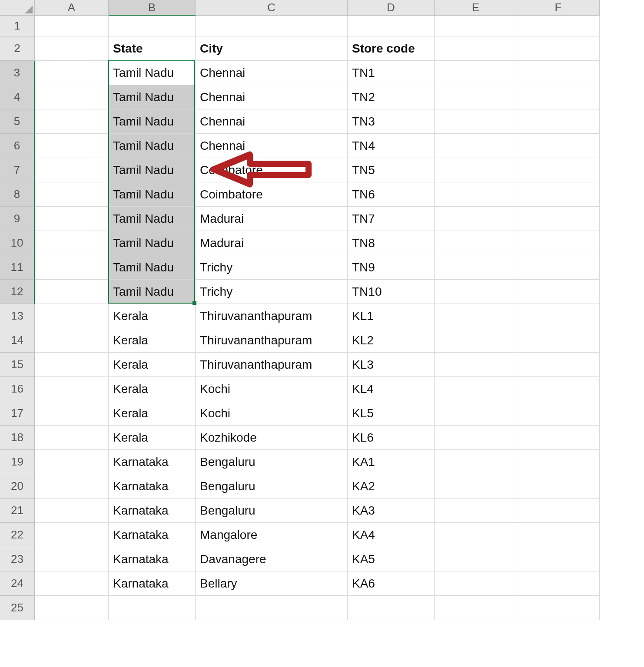 This screenshot has width=644, height=667. Describe the element at coordinates (391, 486) in the screenshot. I see `cell-code: KA2` at that location.